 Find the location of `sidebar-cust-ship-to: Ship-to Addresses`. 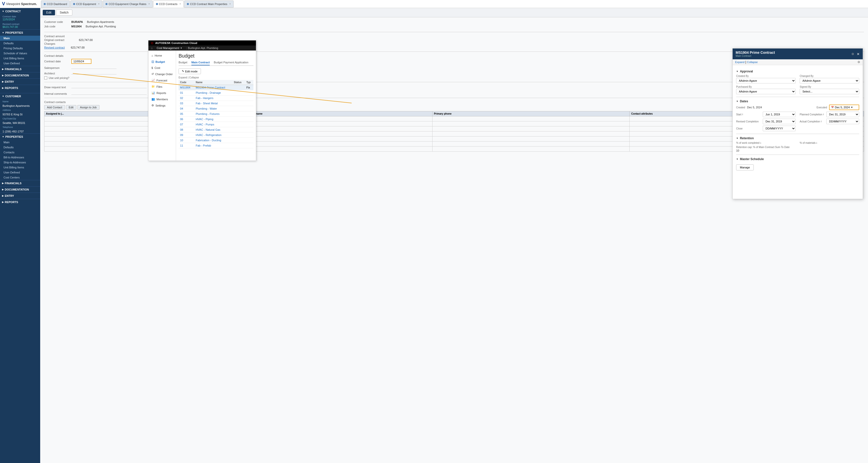

sidebar-cust-ship-to: Ship-to Addresses is located at coordinates (20, 163).